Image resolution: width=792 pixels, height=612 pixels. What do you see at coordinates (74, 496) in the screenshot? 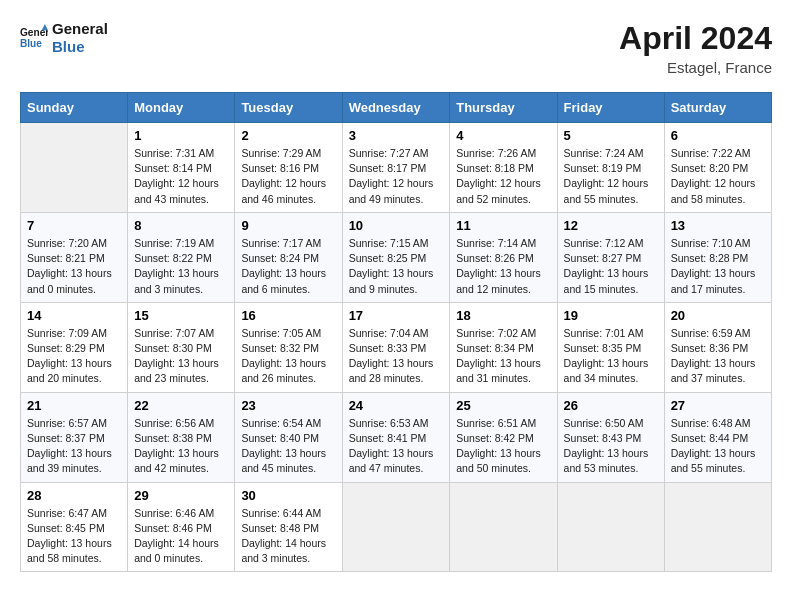
I see `day-number: 28` at bounding box center [74, 496].